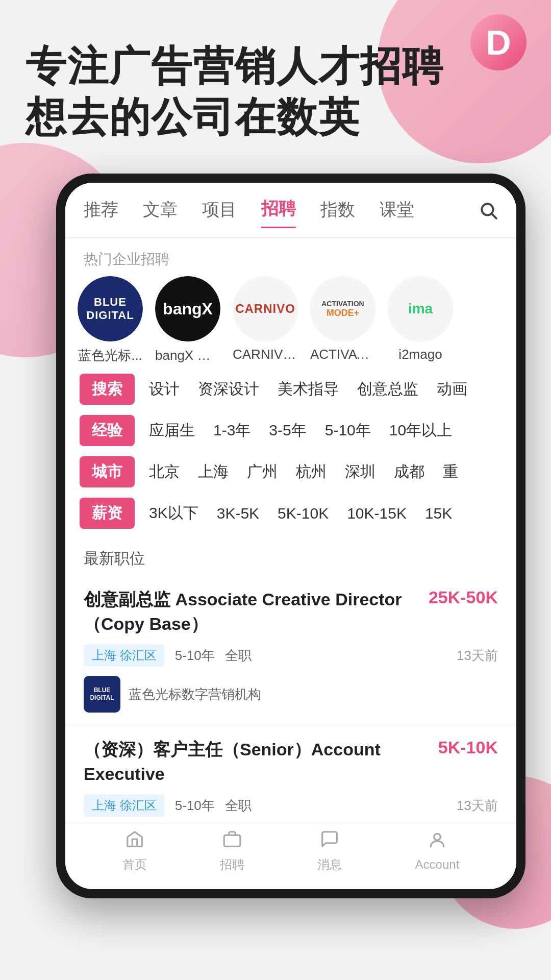 This screenshot has height=980, width=551. I want to click on nav-item-classroom: 课堂, so click(397, 213).